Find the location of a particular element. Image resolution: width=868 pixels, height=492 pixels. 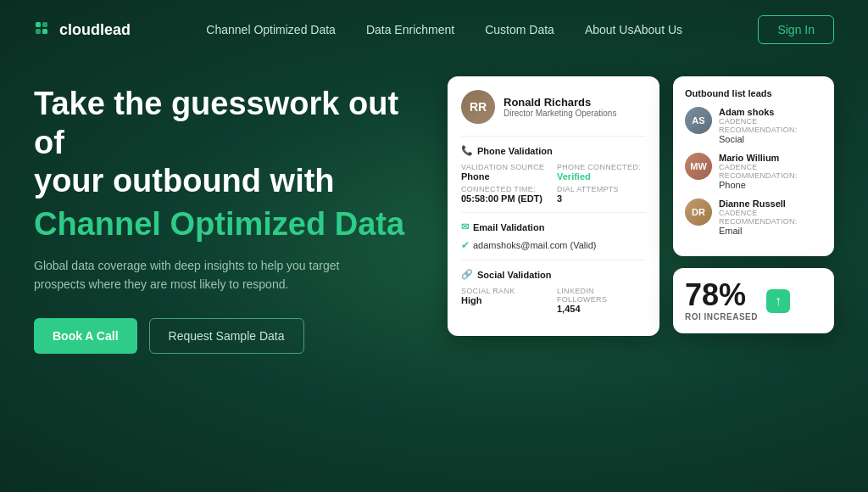

brand-name: cloudlead is located at coordinates (95, 31).